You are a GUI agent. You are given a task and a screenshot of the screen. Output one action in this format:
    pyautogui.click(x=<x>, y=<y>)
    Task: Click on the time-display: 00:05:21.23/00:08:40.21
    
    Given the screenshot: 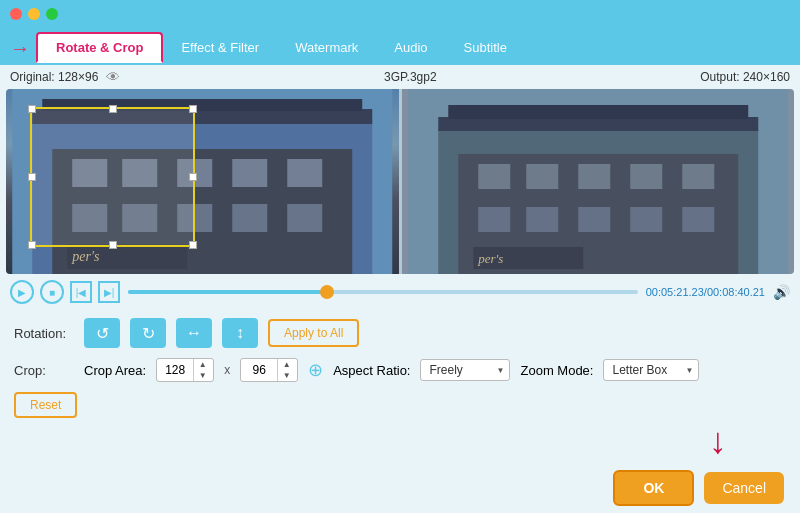 What is the action you would take?
    pyautogui.click(x=706, y=292)
    